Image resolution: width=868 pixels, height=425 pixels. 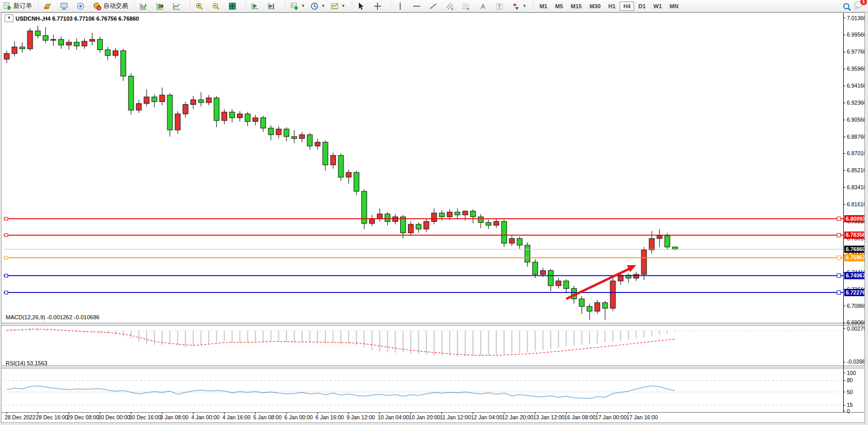 I want to click on text-button: A, so click(x=484, y=6).